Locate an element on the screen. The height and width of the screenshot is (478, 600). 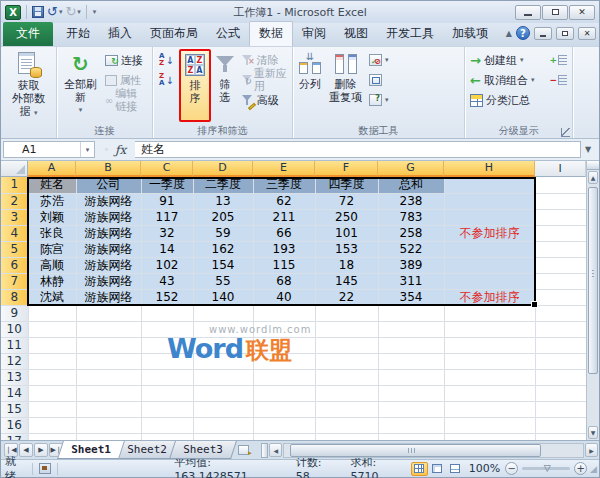
cell-C6: 102 is located at coordinates (167, 265).